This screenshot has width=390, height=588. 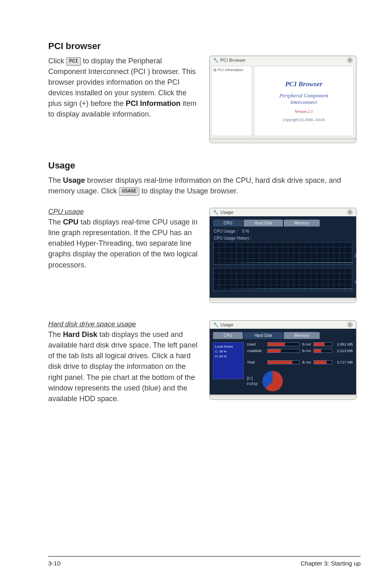 What do you see at coordinates (124, 212) in the screenshot?
I see `cpu-usage-heading: CPU usage` at bounding box center [124, 212].